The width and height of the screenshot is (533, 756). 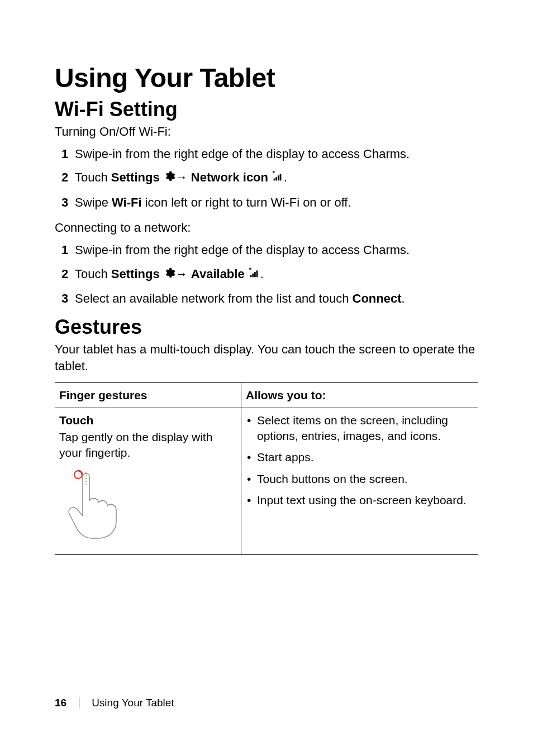 What do you see at coordinates (266, 78) in the screenshot?
I see `page-title: Using Your Tablet` at bounding box center [266, 78].